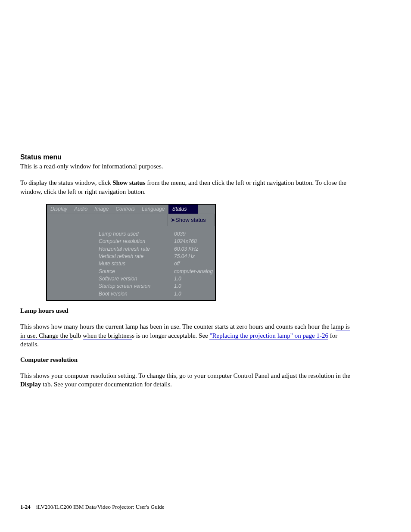 The height and width of the screenshot is (532, 411). What do you see at coordinates (185, 376) in the screenshot?
I see `text-fragment: This shows your computer resolution sett…` at bounding box center [185, 376].